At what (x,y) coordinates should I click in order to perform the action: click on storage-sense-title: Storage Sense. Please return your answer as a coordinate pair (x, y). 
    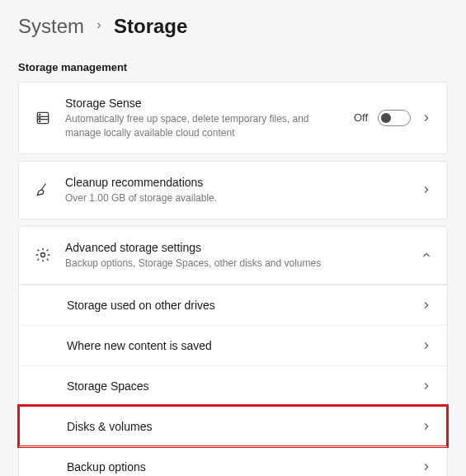
    Looking at the image, I should click on (203, 103).